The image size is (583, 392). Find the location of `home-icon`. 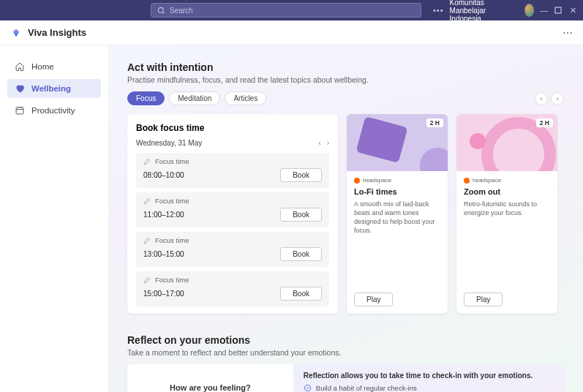

home-icon is located at coordinates (20, 67).